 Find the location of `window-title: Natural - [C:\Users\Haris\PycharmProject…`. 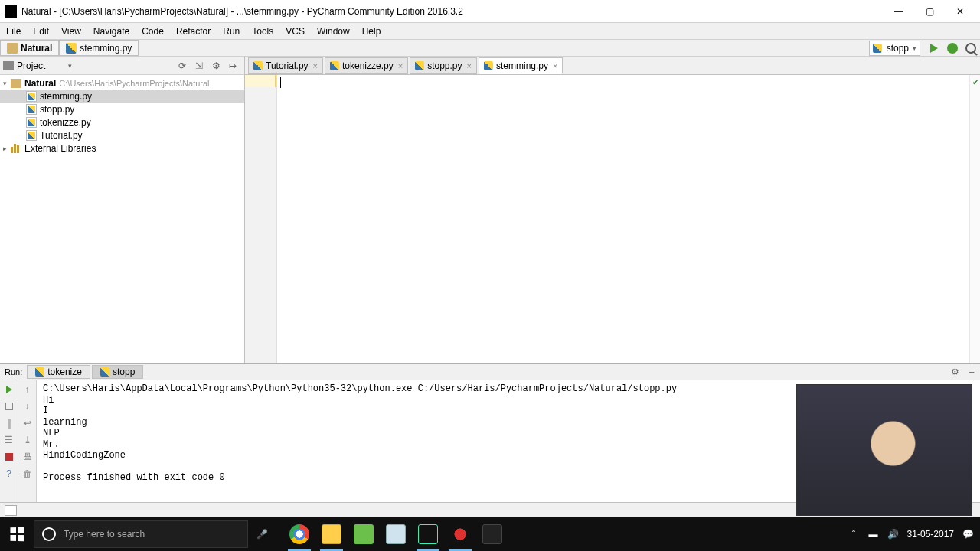

window-title: Natural - [C:\Users\Haris\PycharmProject… is located at coordinates (452, 11).